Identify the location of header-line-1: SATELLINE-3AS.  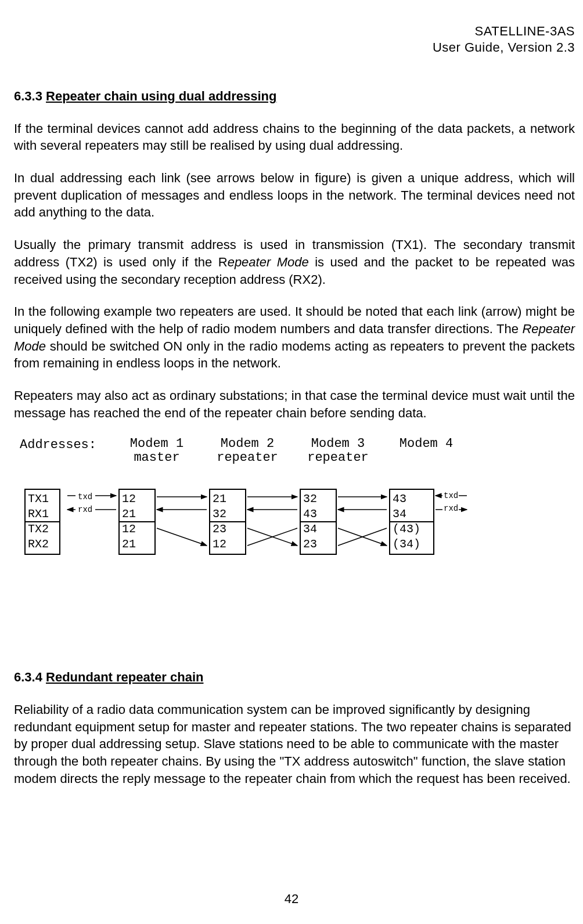
(294, 31).